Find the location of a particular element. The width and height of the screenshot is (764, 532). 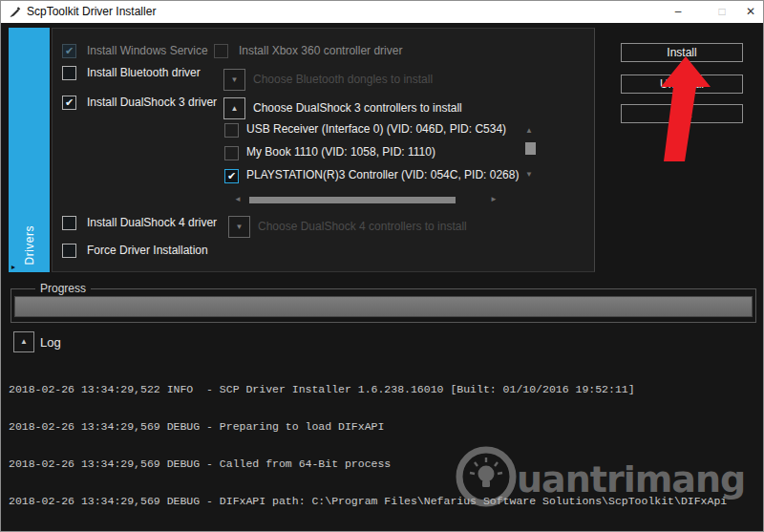

device-checkbox-usb-receiver: ✔ is located at coordinates (231, 130).